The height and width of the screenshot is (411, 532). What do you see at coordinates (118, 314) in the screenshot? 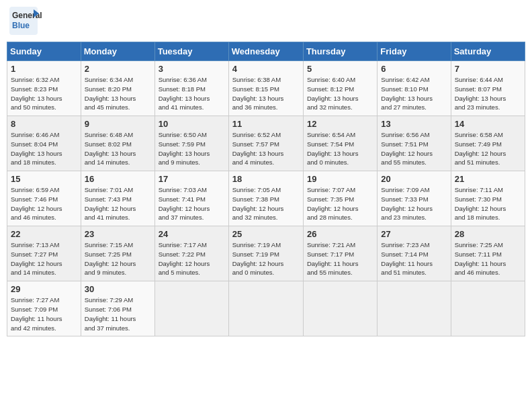
I see `day-info: Sunrise: 7:29 AM Sunset: 7:06 PM Dayligh…` at bounding box center [118, 314].